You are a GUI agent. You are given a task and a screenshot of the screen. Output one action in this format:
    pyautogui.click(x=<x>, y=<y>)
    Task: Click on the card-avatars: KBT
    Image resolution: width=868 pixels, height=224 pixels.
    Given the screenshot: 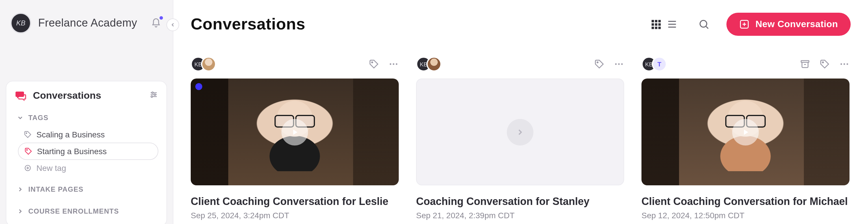 What is the action you would take?
    pyautogui.click(x=654, y=64)
    